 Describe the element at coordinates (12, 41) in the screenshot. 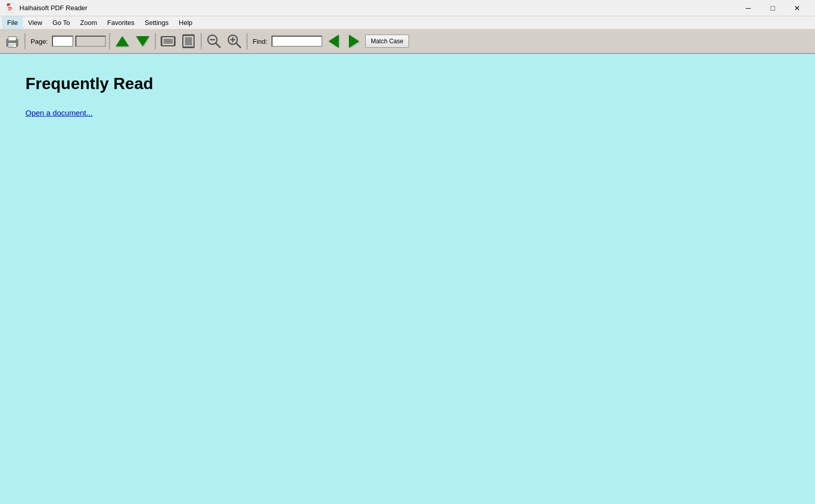

I see `print-button` at that location.